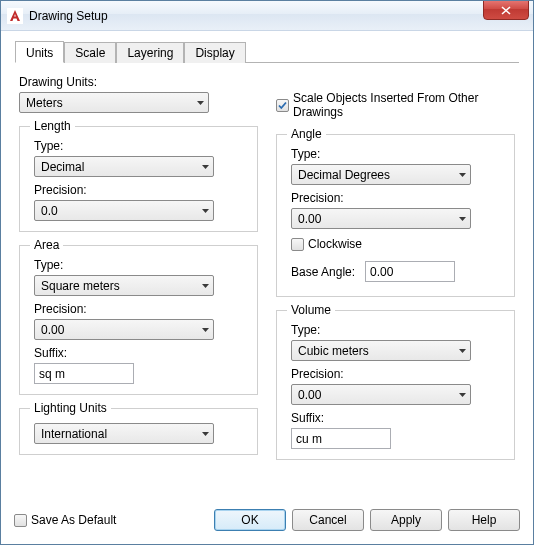  I want to click on footer-buttons: OK Cancel Apply Help, so click(367, 520).